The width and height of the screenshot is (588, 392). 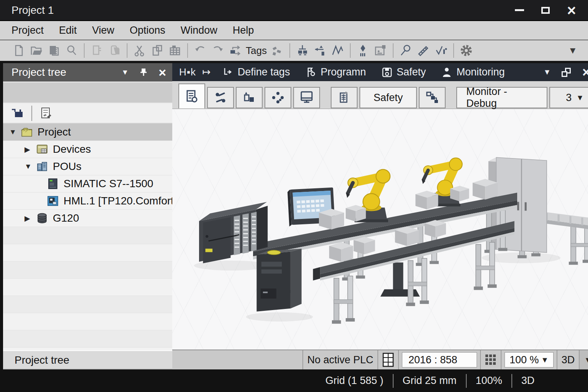 I want to click on box, so click(x=364, y=246).